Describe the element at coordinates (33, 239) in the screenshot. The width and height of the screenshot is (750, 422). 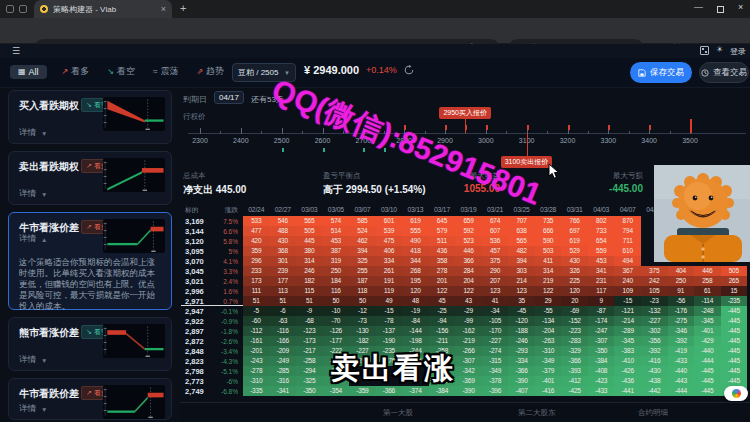
I see `details-toggle: 详情▲` at that location.